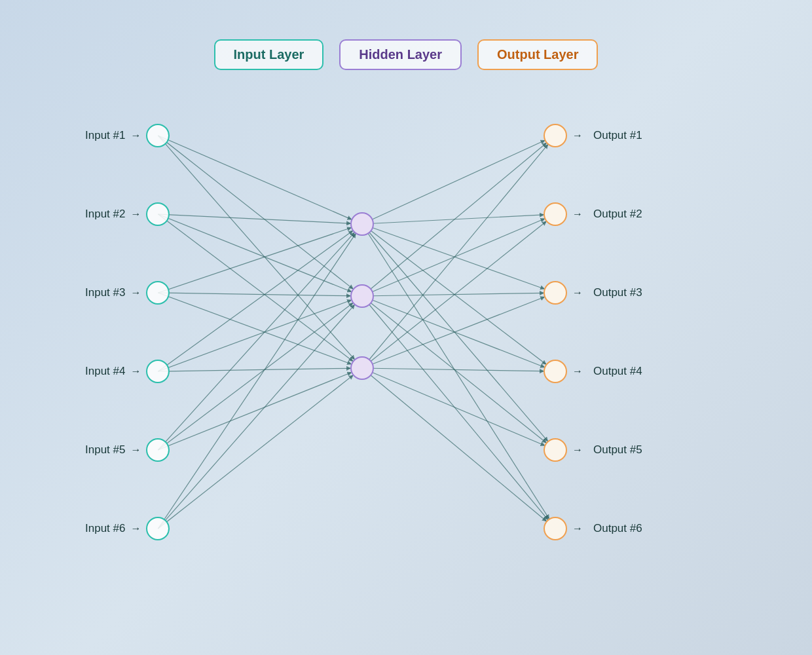 The width and height of the screenshot is (812, 655). What do you see at coordinates (269, 55) in the screenshot?
I see `input-layer-legend: Input Layer` at bounding box center [269, 55].